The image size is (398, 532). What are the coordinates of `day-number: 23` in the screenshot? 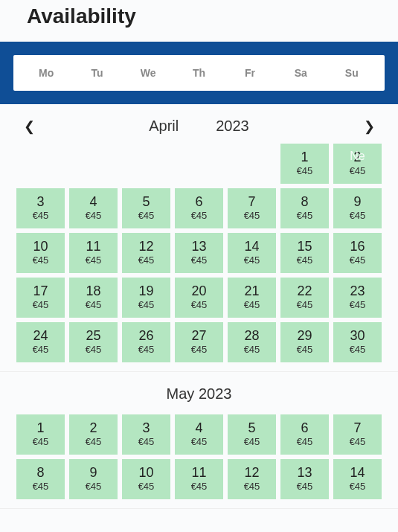 It's located at (357, 292).